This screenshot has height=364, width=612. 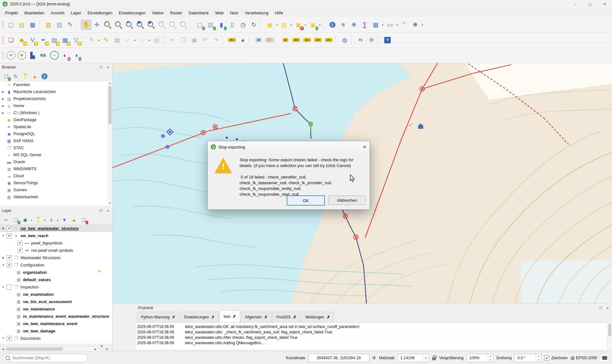 I want to click on menu-item: Ansicht, so click(x=57, y=13).